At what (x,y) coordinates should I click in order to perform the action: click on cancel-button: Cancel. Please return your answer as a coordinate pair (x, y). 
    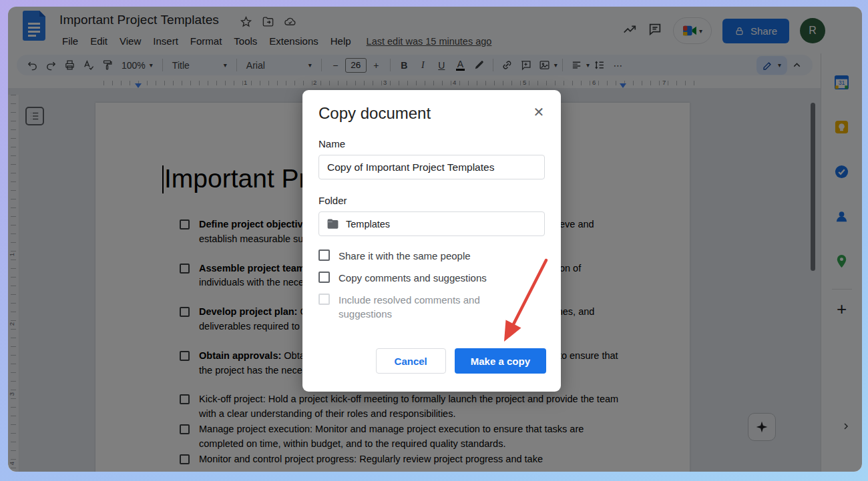
    Looking at the image, I should click on (411, 361).